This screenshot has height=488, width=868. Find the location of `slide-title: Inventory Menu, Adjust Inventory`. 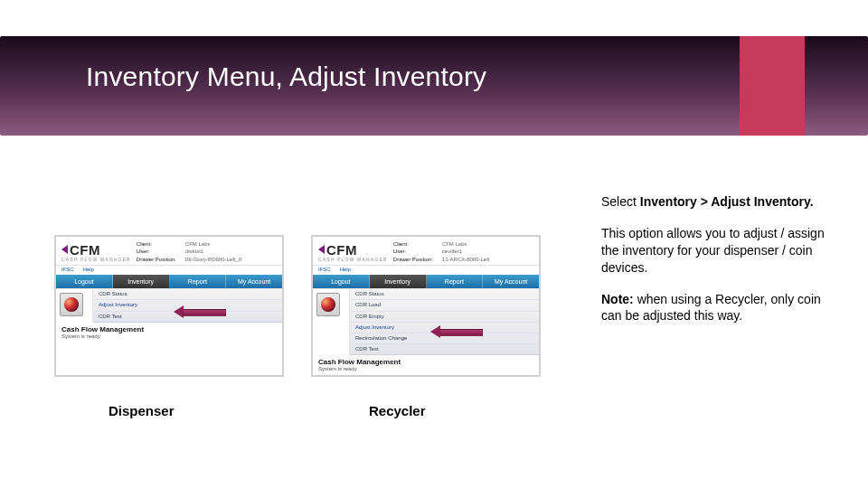

slide-title: Inventory Menu, Adjust Inventory is located at coordinates (286, 77).